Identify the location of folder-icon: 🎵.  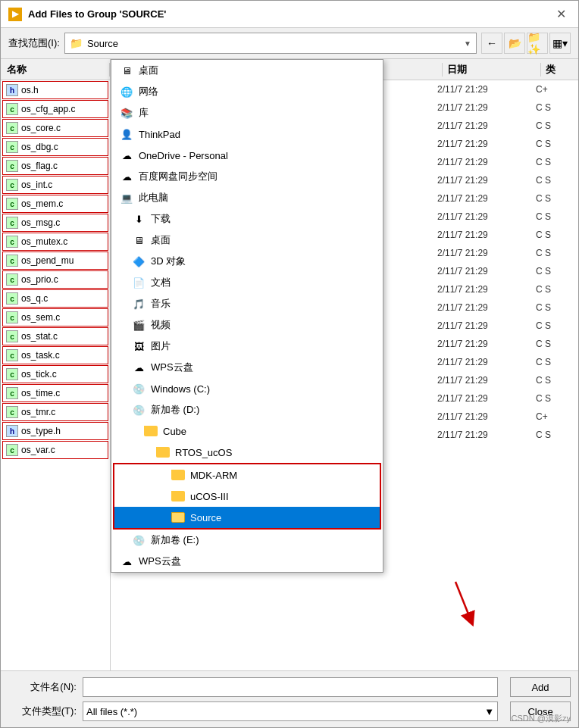
(139, 304).